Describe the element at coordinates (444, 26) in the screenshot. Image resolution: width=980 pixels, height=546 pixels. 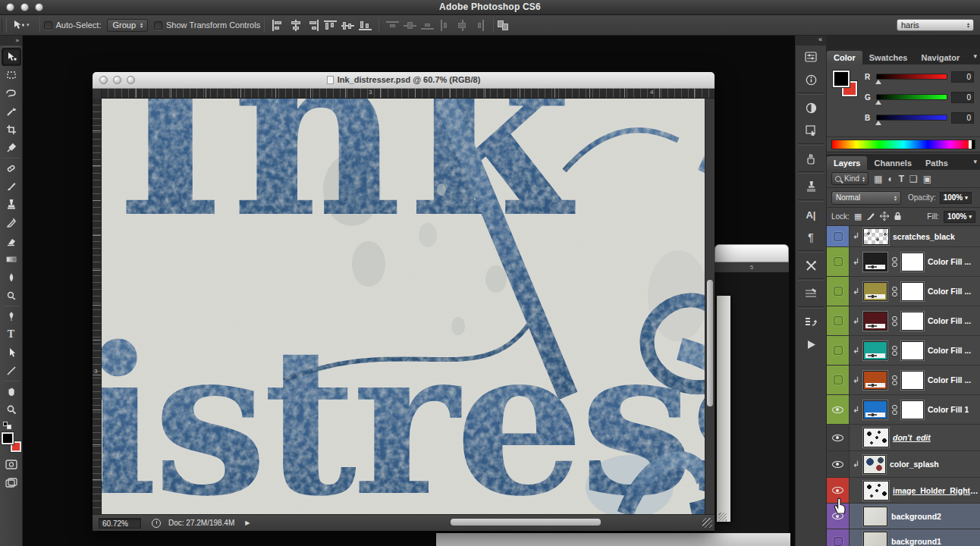
I see `distribute-left-edges-icon` at that location.